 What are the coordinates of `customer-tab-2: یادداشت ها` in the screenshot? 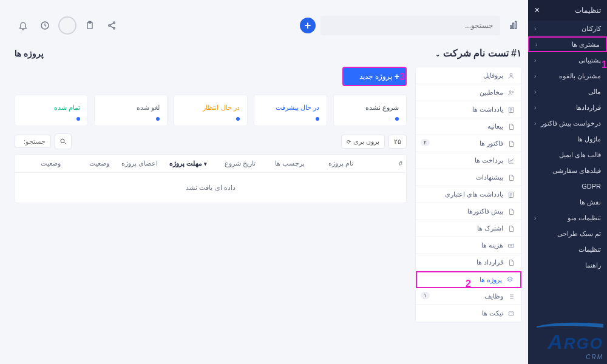 It's located at (469, 110).